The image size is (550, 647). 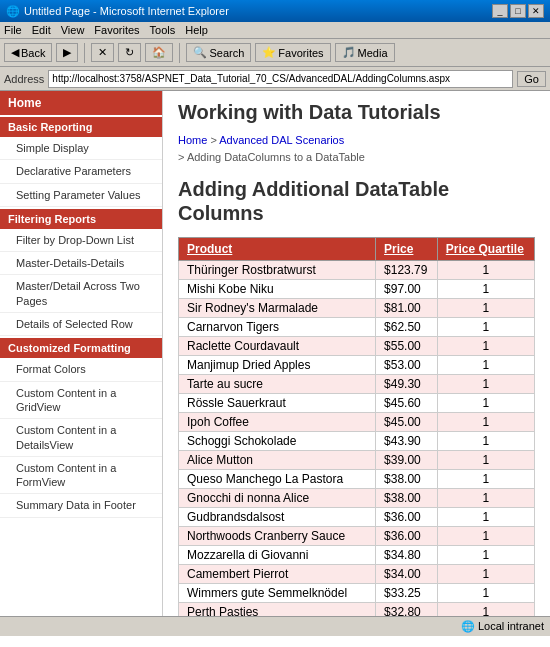 What do you see at coordinates (278, 574) in the screenshot?
I see `cell-product: Camembert Pierrot` at bounding box center [278, 574].